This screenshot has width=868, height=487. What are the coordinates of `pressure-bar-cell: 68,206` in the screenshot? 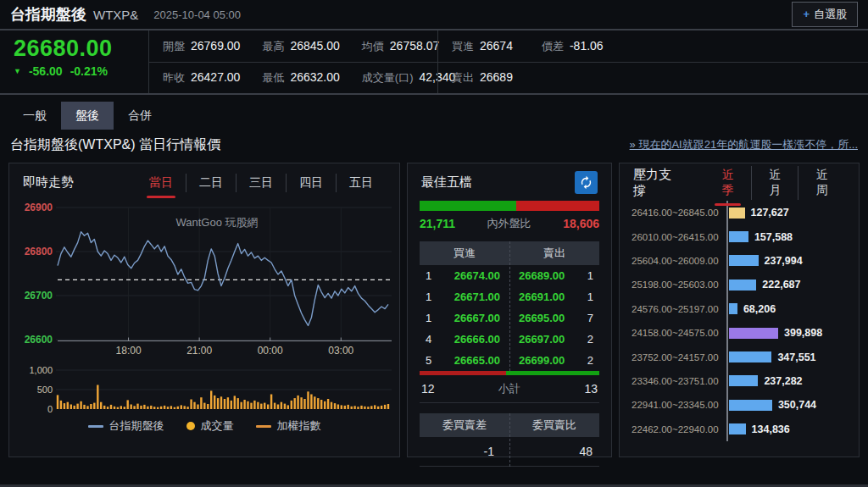 It's located at (787, 309).